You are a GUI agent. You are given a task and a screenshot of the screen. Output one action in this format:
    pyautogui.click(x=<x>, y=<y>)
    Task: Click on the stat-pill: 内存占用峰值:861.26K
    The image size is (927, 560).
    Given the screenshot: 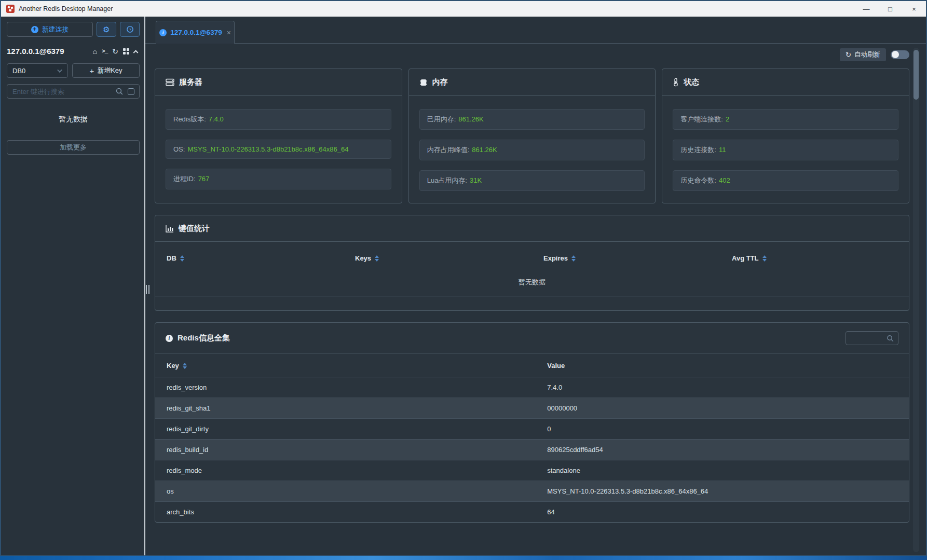 What is the action you would take?
    pyautogui.click(x=533, y=150)
    